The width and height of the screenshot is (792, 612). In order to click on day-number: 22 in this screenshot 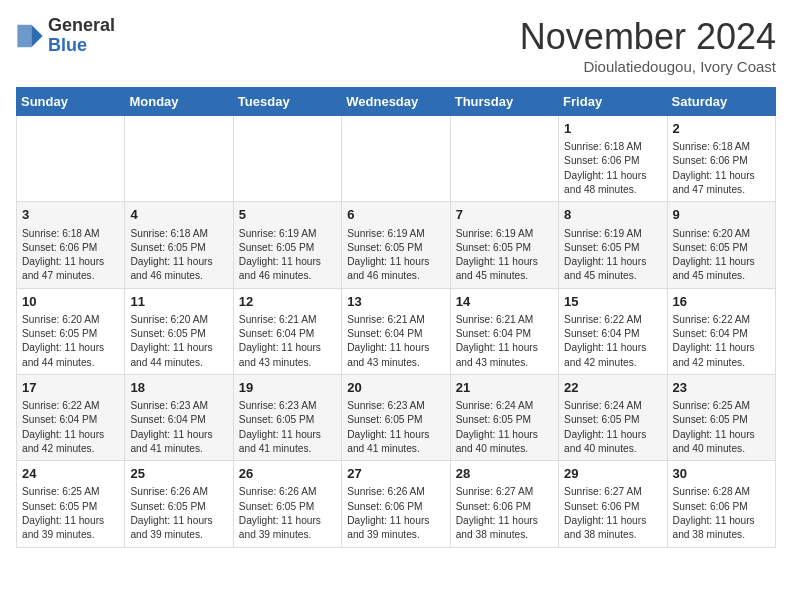, I will do `click(612, 388)`.